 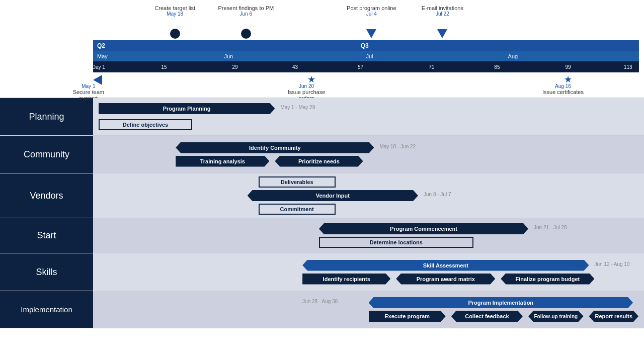 What do you see at coordinates (99, 67) in the screenshot?
I see `day-1: Day 1` at bounding box center [99, 67].